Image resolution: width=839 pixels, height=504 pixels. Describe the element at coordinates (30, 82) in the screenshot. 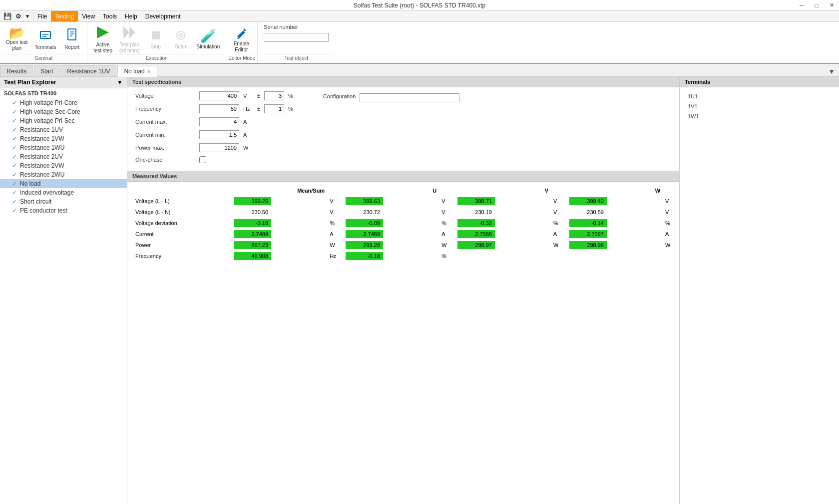

I see `sidebar-title: Test Plan Explorer` at that location.